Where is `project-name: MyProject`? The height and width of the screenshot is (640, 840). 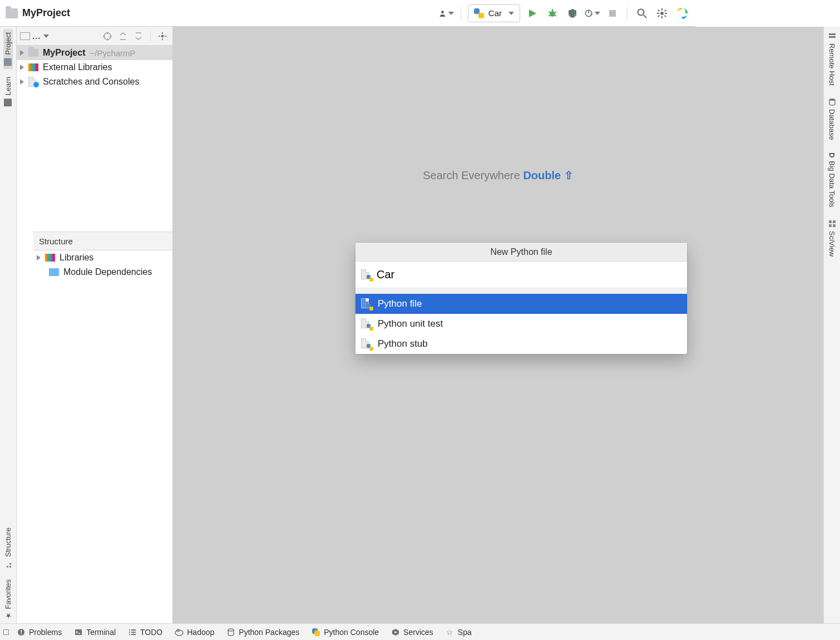 project-name: MyProject is located at coordinates (46, 13).